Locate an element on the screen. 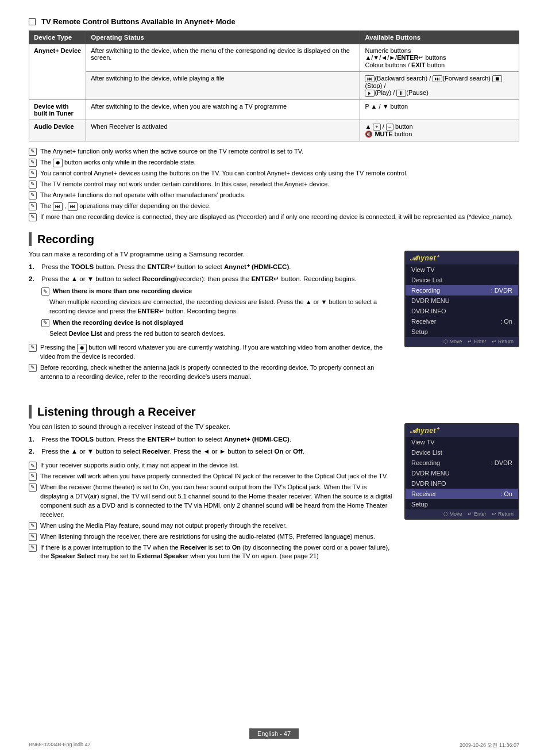 Image resolution: width=548 pixels, height=756 pixels. receiver-title: Listening through a Receiver is located at coordinates (274, 412).